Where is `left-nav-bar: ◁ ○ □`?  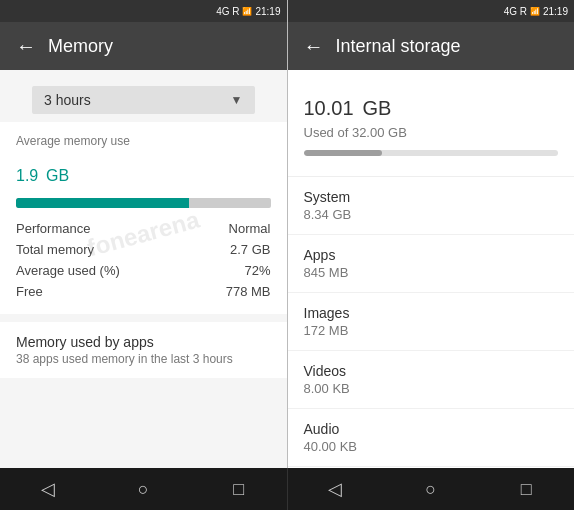 left-nav-bar: ◁ ○ □ is located at coordinates (144, 489).